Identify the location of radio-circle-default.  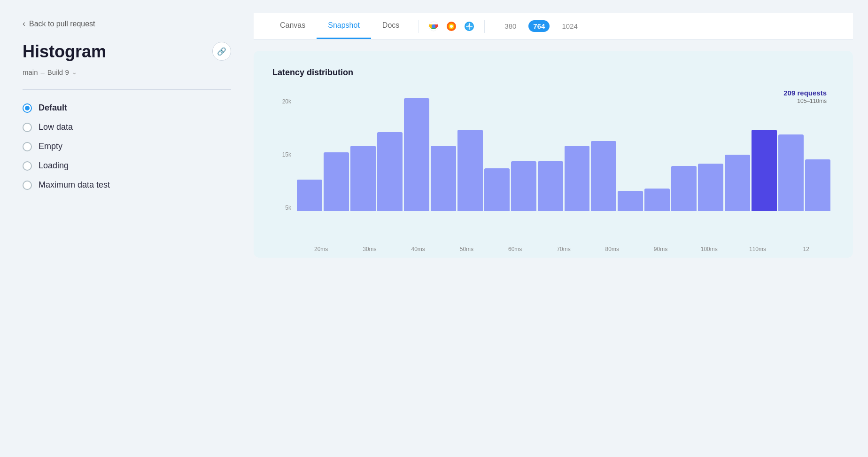
(27, 108).